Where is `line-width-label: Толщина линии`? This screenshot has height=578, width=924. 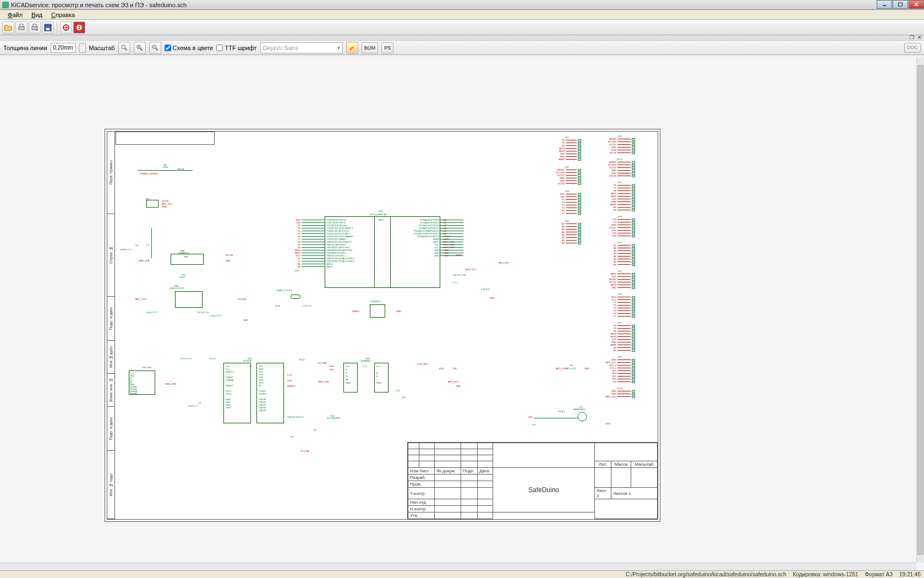 line-width-label: Толщина линии is located at coordinates (25, 48).